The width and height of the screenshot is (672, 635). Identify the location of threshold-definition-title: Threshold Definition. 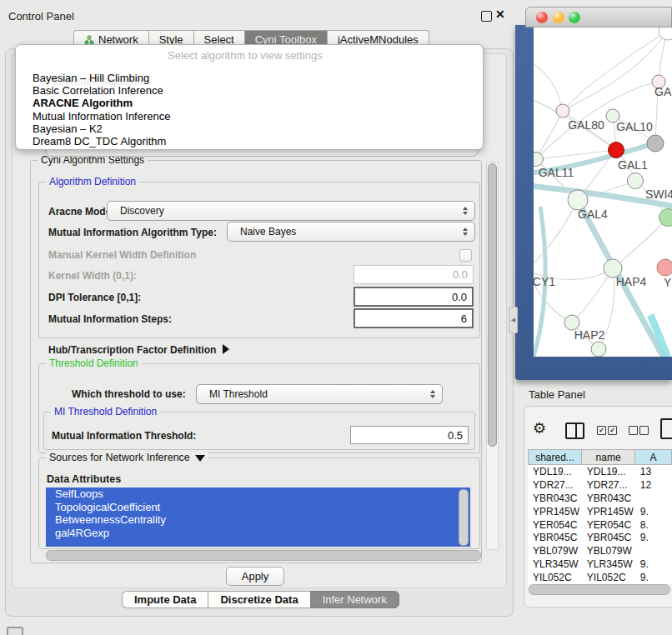
(93, 363).